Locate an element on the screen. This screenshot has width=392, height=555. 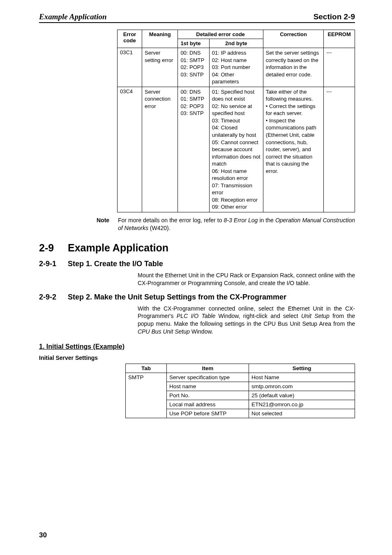
body-part: Window. is located at coordinates (201, 332).